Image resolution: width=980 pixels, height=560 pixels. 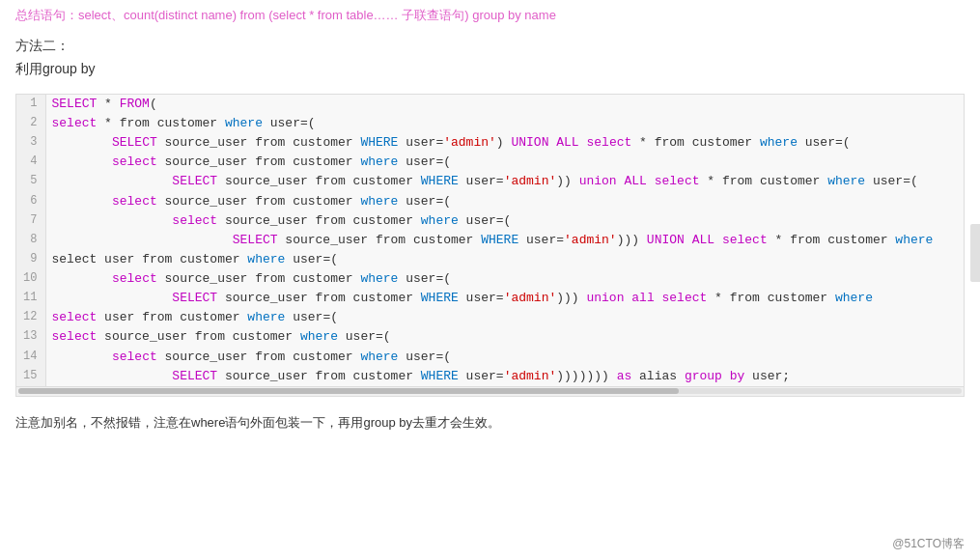 I want to click on code-line: select * from customer where user=(, so click(x=504, y=124).